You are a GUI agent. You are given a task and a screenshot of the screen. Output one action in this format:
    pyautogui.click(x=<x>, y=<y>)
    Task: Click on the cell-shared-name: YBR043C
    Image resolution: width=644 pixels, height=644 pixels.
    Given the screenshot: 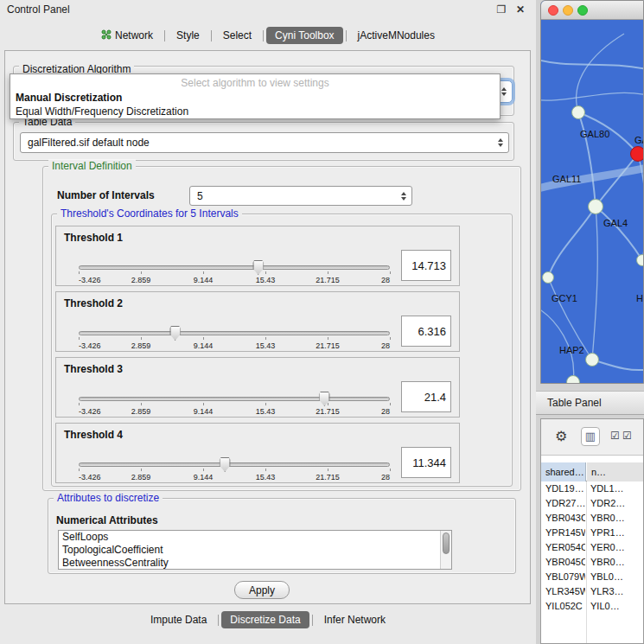 What is the action you would take?
    pyautogui.click(x=565, y=519)
    